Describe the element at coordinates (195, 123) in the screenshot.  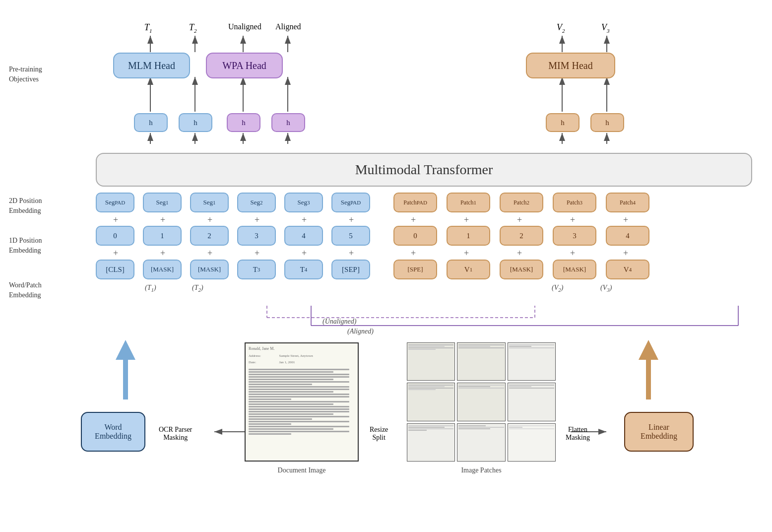
I see `h-box-2: h` at that location.